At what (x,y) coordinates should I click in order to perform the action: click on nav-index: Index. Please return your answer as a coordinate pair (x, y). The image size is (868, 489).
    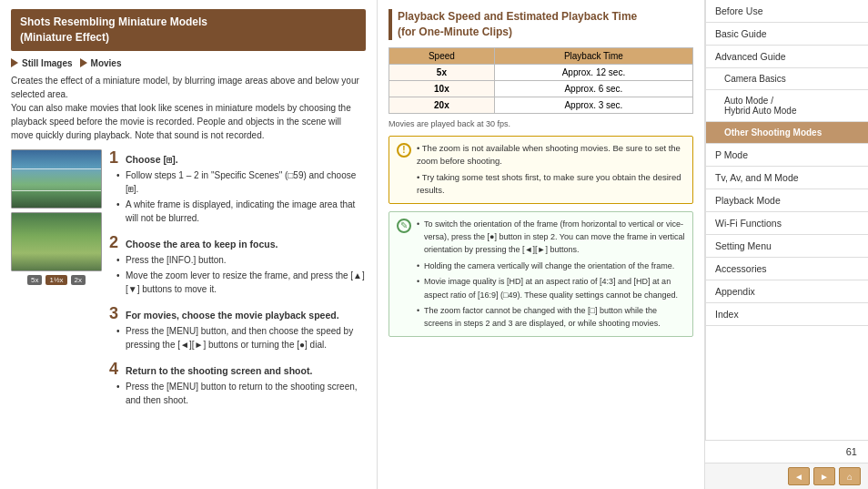
    Looking at the image, I should click on (787, 315).